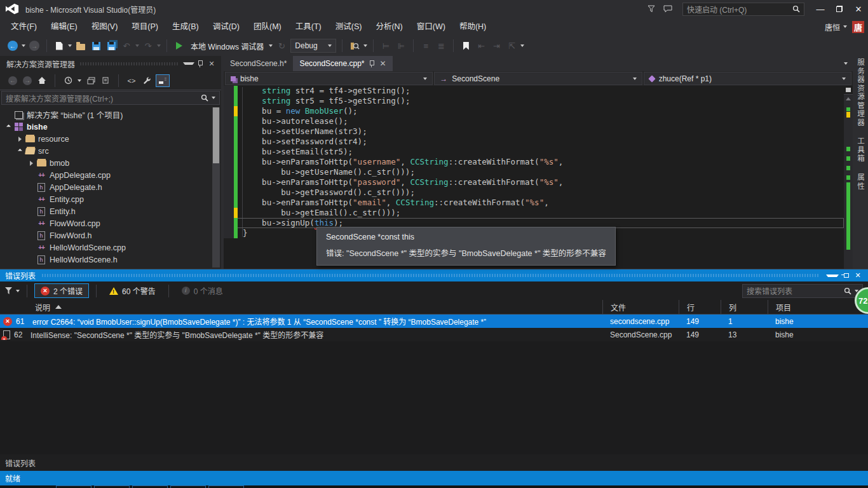 The width and height of the screenshot is (868, 488). Describe the element at coordinates (179, 46) in the screenshot. I see `start-debug-button` at that location.